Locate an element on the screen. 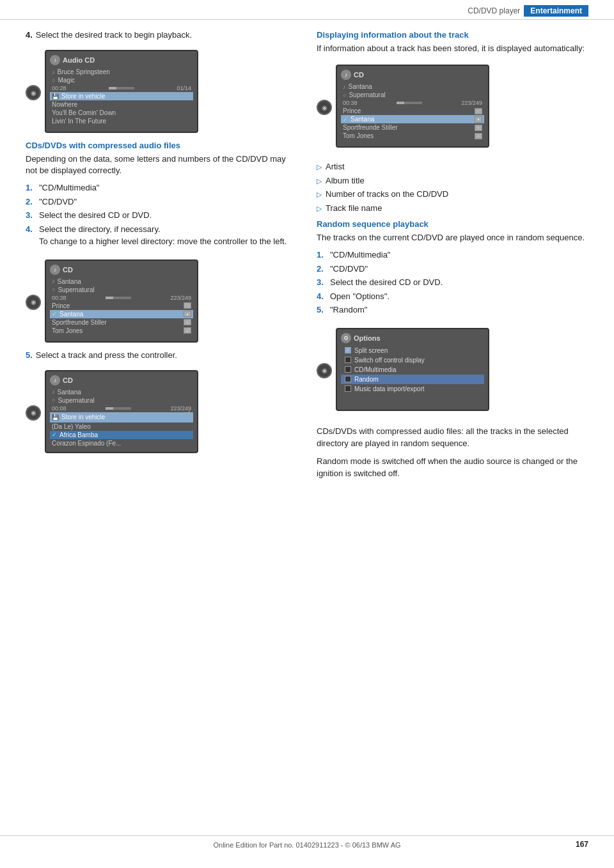  screen3-content: ♪ Santana ○ Supernatural 00:08 223/249 💾… is located at coordinates (122, 418).